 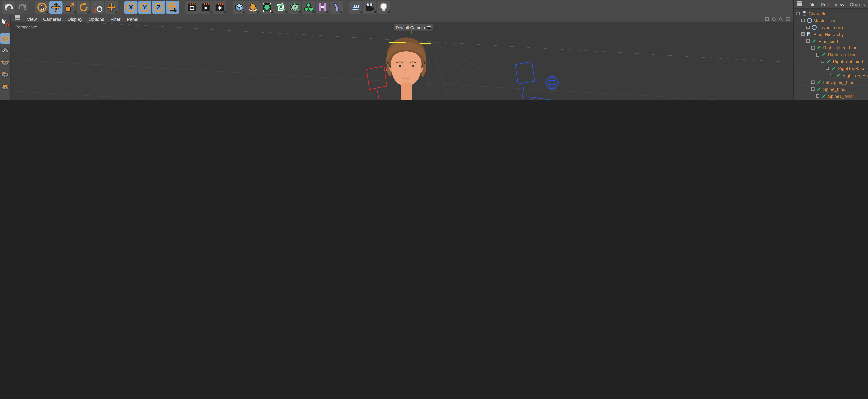 What do you see at coordinates (855, 75) in the screenshot?
I see `object-name: RightToe_End_bind` at bounding box center [855, 75].